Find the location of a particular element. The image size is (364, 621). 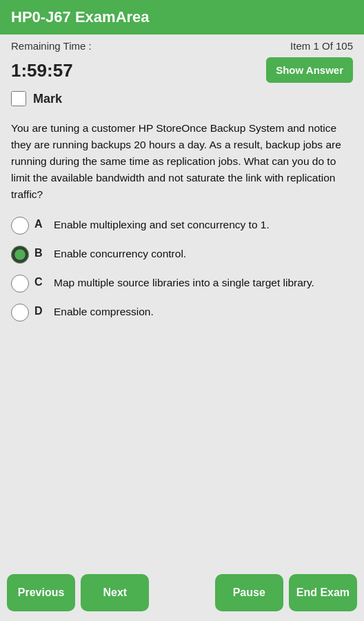

option-radio-d is located at coordinates (20, 313).